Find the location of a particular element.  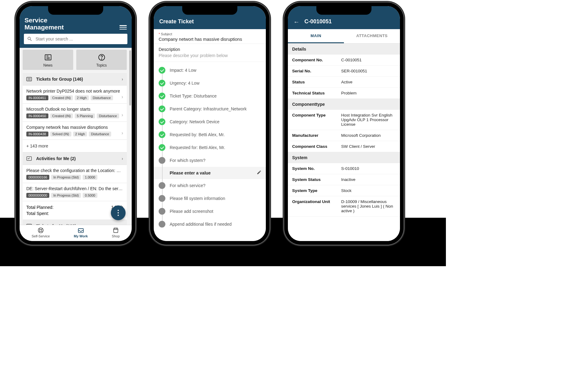

group-header: Componenttype is located at coordinates (344, 104).